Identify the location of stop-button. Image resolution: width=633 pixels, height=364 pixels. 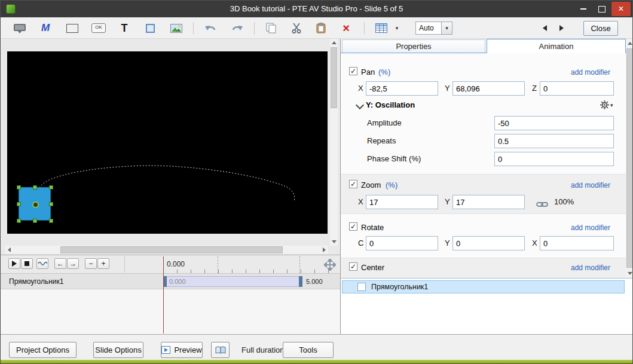
(27, 264).